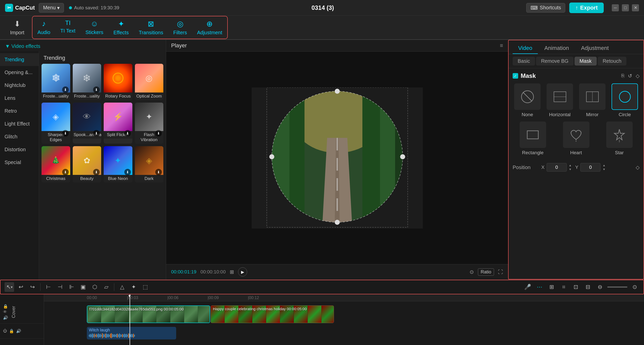 This screenshot has height=345, width=644. I want to click on export-button: ↑ Export, so click(586, 8).